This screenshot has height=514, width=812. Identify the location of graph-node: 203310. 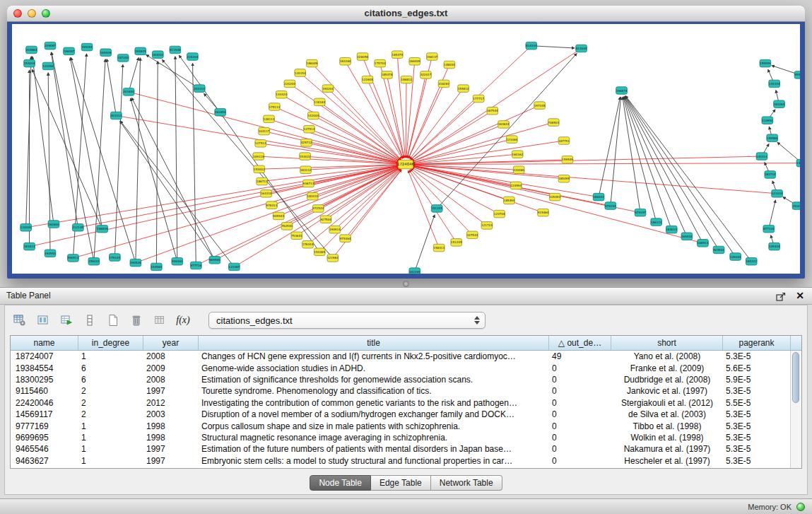
(199, 89).